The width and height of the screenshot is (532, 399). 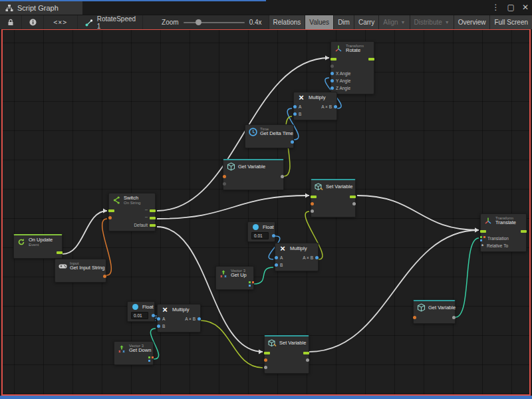 I want to click on node-row: B, so click(x=179, y=326).